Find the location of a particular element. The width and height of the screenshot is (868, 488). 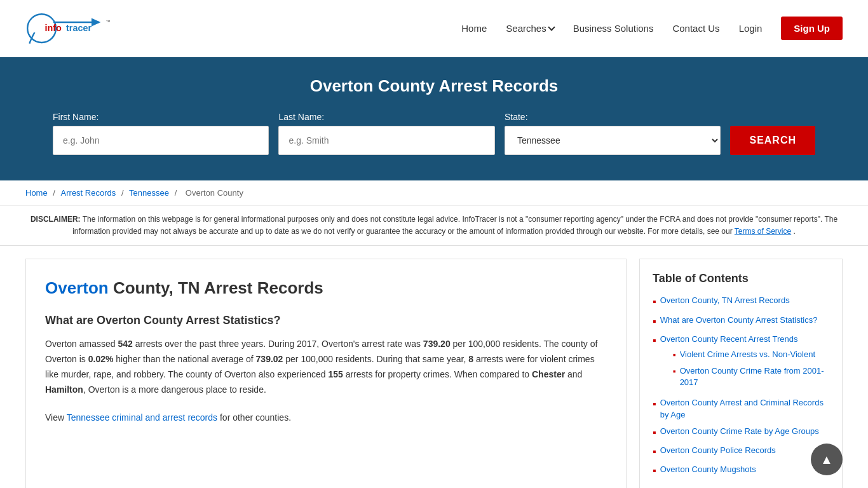

last-name-input is located at coordinates (386, 140).